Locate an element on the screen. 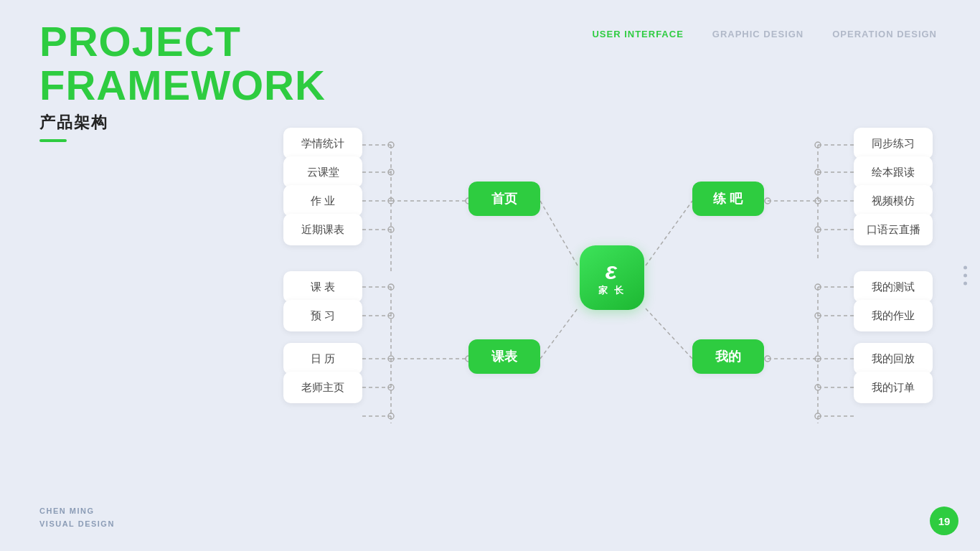 The width and height of the screenshot is (980, 551). node-kouyu: 口语云直播 is located at coordinates (893, 230).